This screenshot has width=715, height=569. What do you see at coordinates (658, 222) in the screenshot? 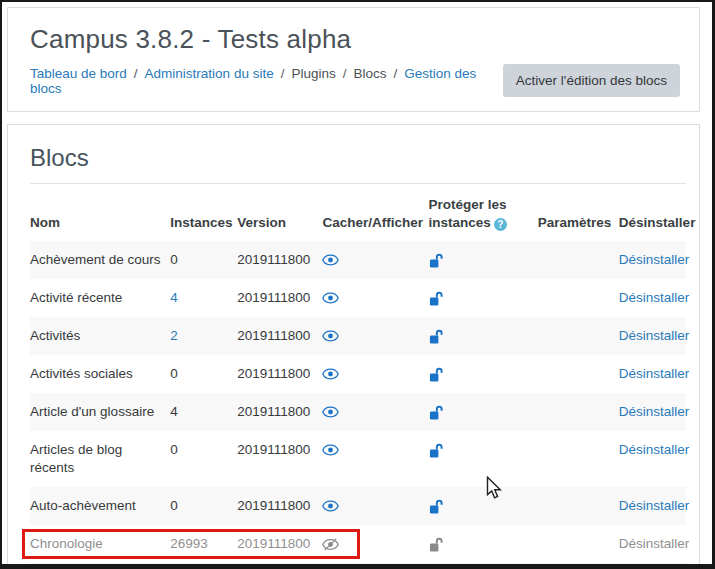
I see `column-label: Désinstaller` at bounding box center [658, 222].